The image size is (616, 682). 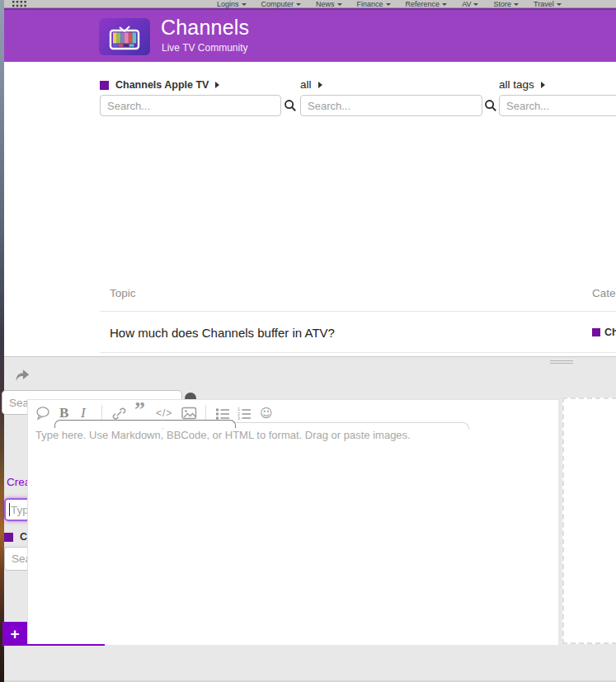 What do you see at coordinates (123, 294) in the screenshot?
I see `topic-column-header: Topic` at bounding box center [123, 294].